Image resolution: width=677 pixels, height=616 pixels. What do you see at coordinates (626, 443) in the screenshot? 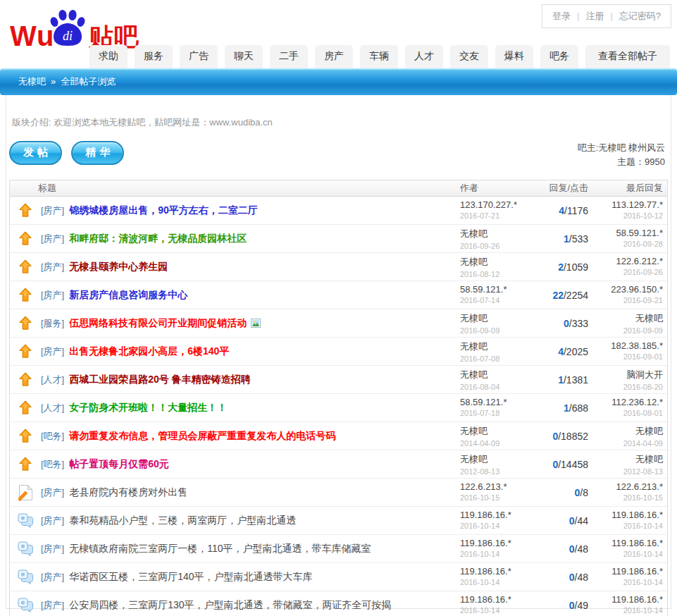
I see `last-reply-date: 2014-04-09` at bounding box center [626, 443].